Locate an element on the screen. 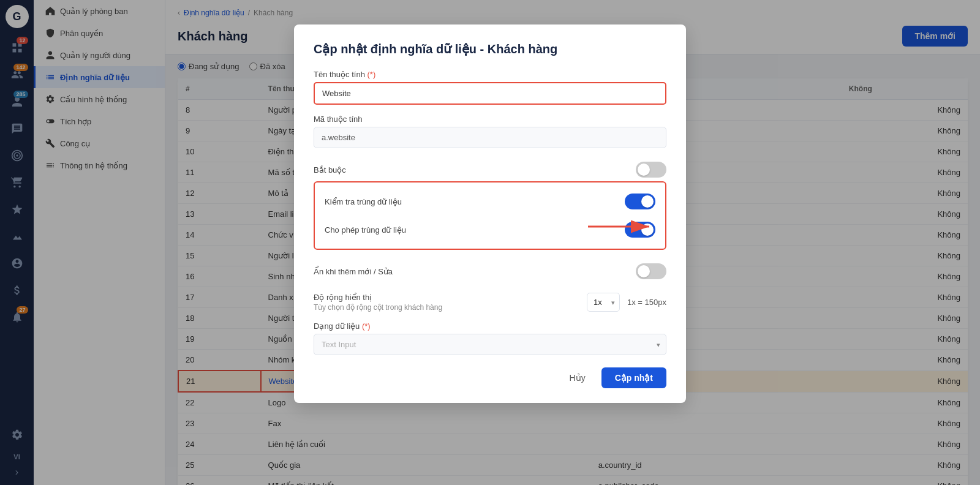 The width and height of the screenshot is (980, 485). field-ma-thuoc-tinh: Mã thuộc tính is located at coordinates (490, 131).